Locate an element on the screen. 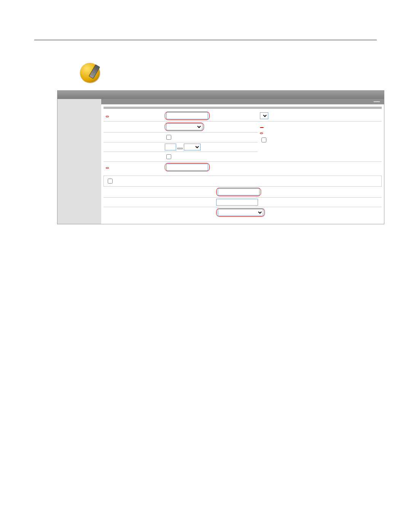  forward-mode-select is located at coordinates (264, 116).